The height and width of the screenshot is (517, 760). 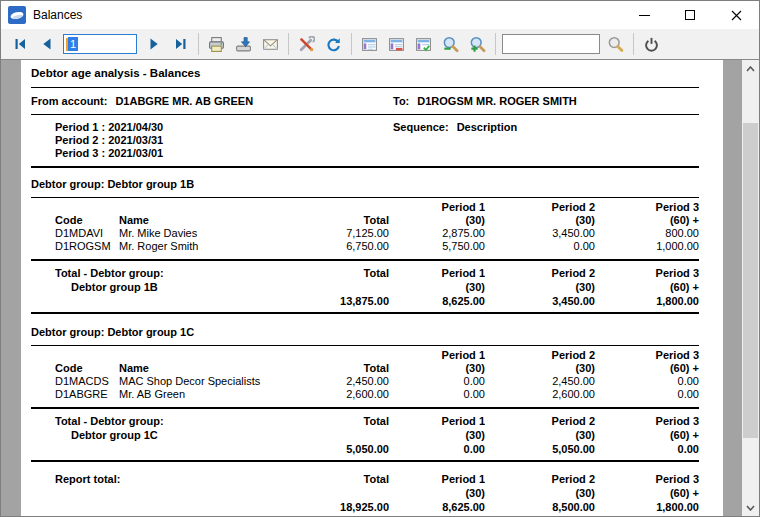 What do you see at coordinates (181, 44) in the screenshot?
I see `last-page-icon` at bounding box center [181, 44].